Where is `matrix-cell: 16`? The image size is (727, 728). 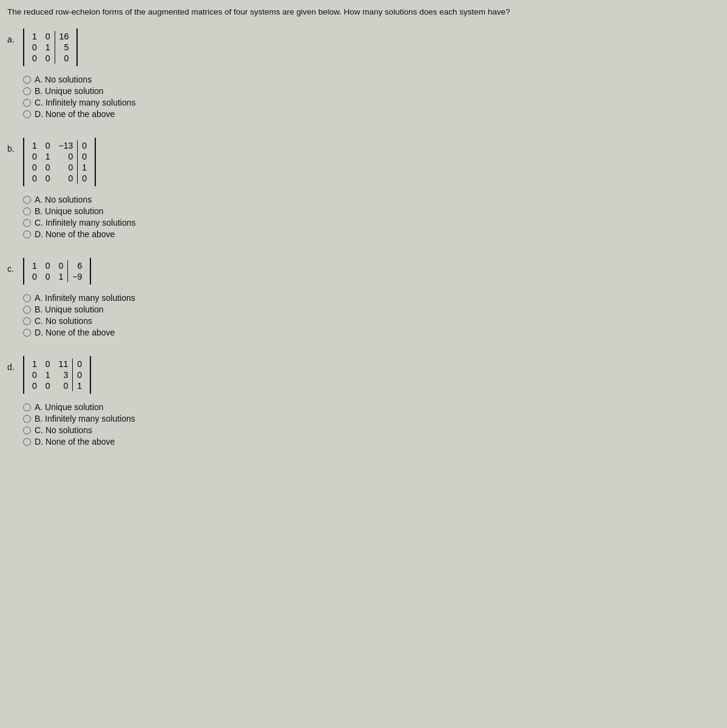
matrix-cell: 16 is located at coordinates (64, 36).